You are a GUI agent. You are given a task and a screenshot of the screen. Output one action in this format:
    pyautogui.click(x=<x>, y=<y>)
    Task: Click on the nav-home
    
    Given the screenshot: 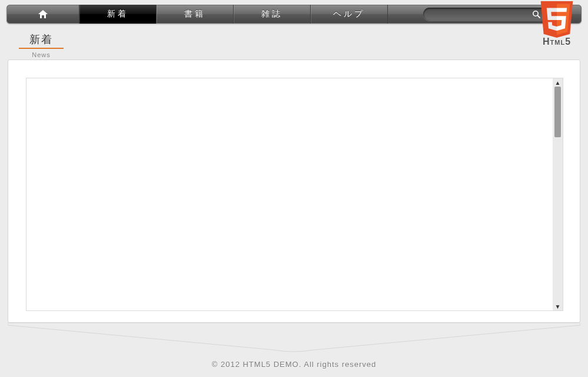 What is the action you would take?
    pyautogui.click(x=43, y=14)
    